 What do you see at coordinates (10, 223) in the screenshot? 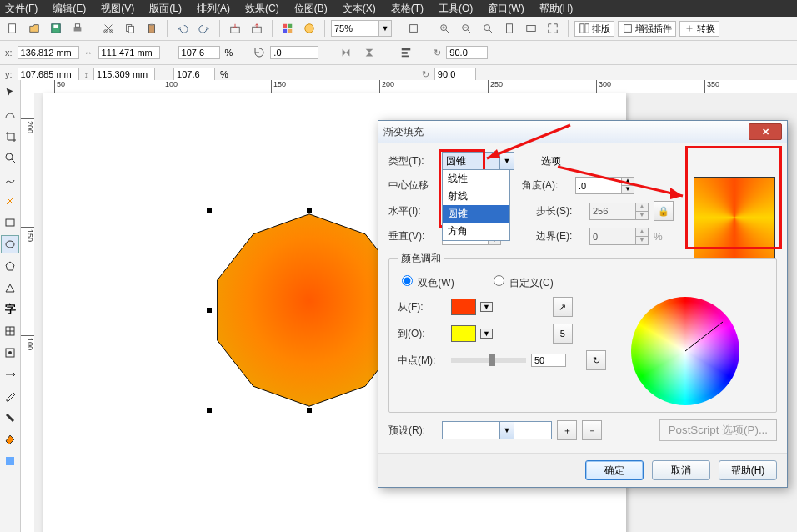
I see `rectangle-tool-icon` at bounding box center [10, 223].